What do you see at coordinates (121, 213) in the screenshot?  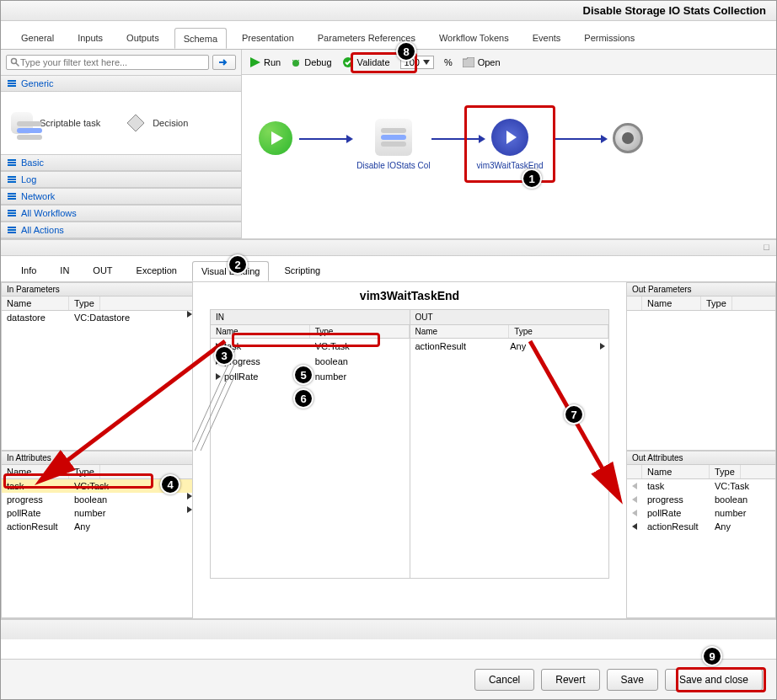 I see `category-all-workflows: All Workflows` at bounding box center [121, 213].